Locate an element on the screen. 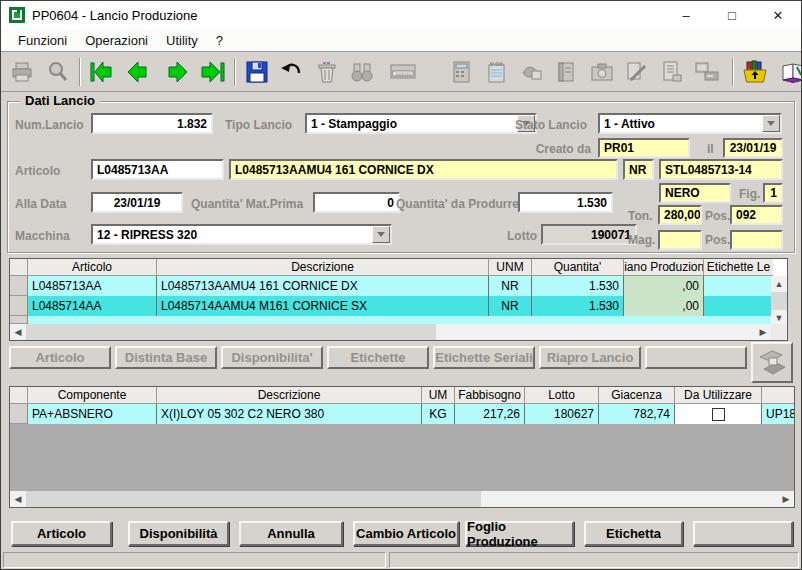 This screenshot has width=802, height=570. print-icon is located at coordinates (23, 72).